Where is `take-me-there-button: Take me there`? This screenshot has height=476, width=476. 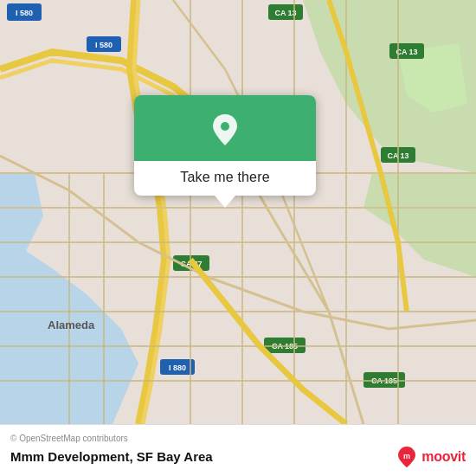 take-me-there-button: Take me there is located at coordinates (225, 178).